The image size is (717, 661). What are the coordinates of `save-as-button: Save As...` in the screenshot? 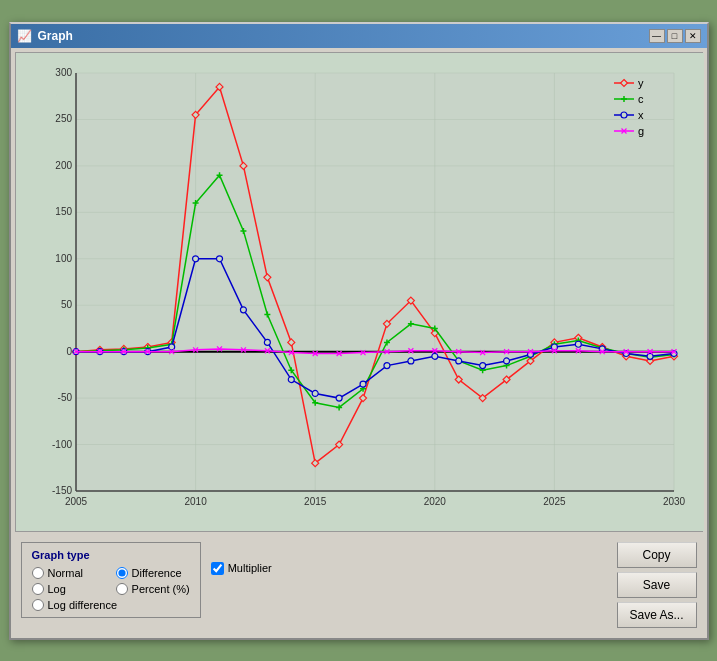 It's located at (657, 615).